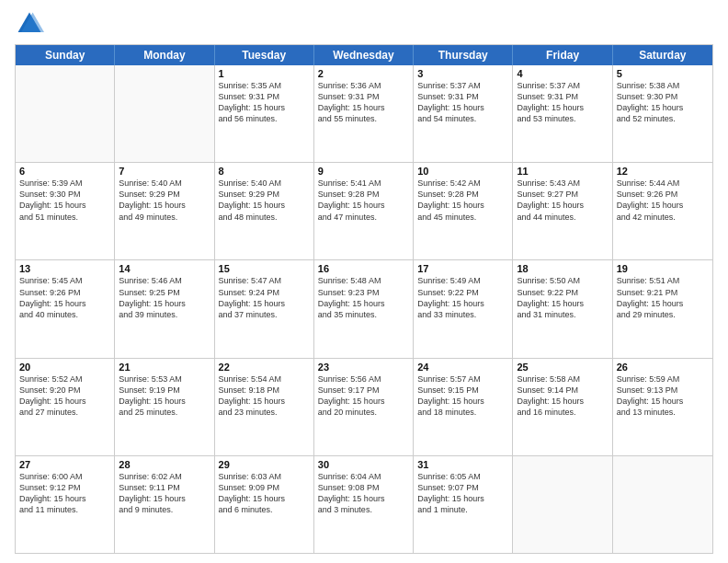 The width and height of the screenshot is (728, 563). I want to click on header-day-friday: Friday, so click(563, 55).